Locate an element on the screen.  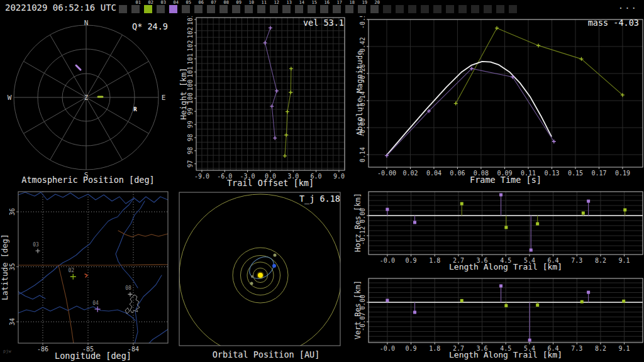
svg-text: 02 is located at coordinates (71, 270).